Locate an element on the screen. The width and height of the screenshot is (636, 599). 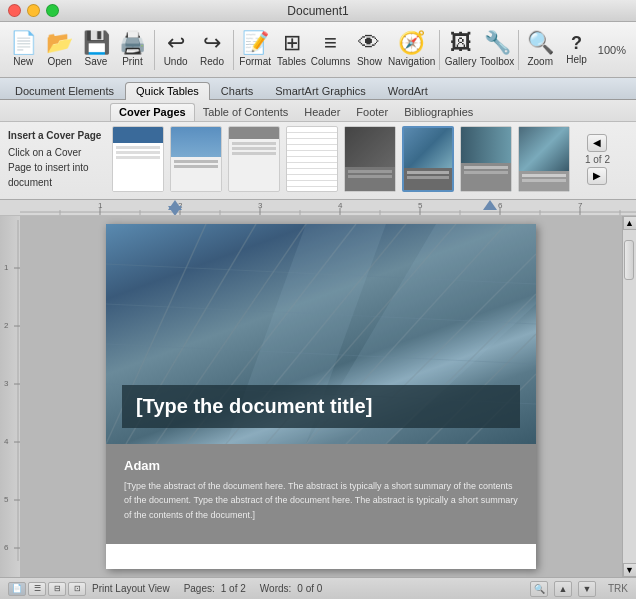
document-title-overlay: [Type the document title] is located at coordinates (321, 406).